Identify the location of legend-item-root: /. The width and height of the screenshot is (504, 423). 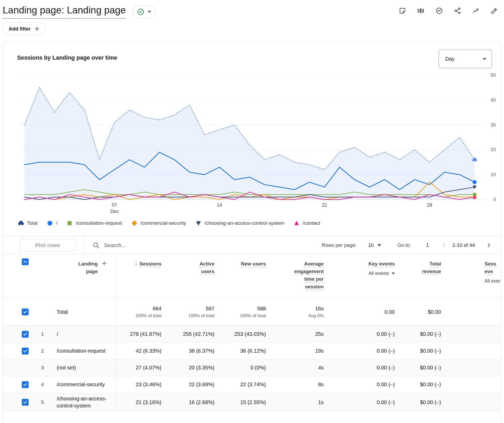
(52, 223).